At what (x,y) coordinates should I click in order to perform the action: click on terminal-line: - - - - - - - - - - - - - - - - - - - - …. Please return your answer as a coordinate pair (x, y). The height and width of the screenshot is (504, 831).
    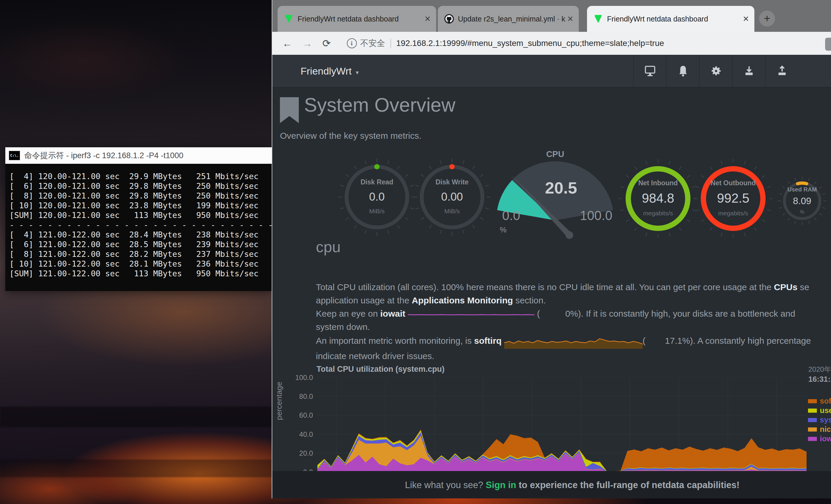
    Looking at the image, I should click on (141, 225).